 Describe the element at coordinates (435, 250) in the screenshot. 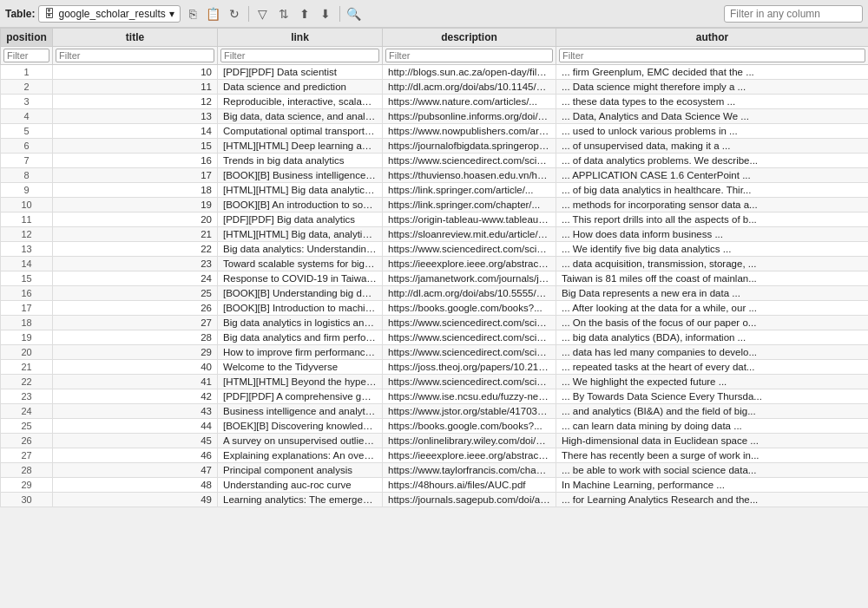

I see `table-row: 1322Big data analytics: Understanding it…` at that location.